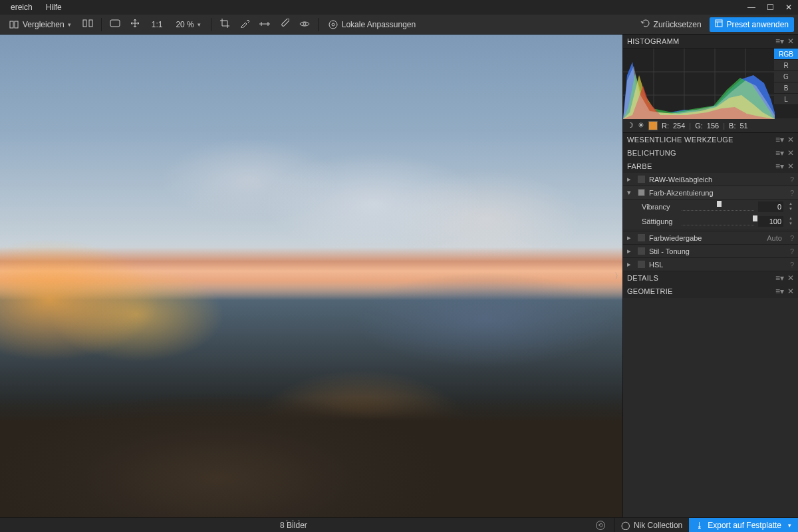  What do you see at coordinates (265, 25) in the screenshot?
I see `horizon-button` at bounding box center [265, 25].